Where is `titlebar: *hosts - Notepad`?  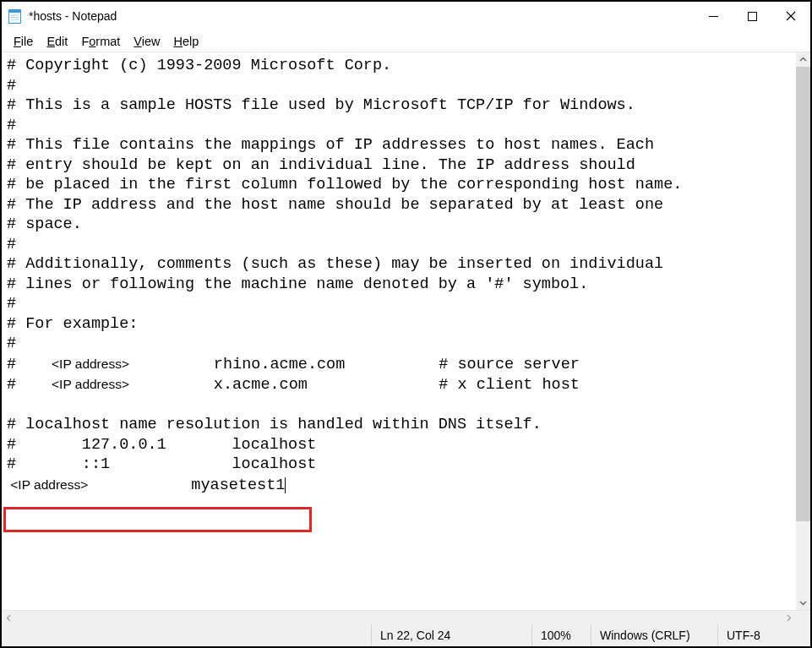
titlebar: *hosts - Notepad is located at coordinates (406, 16).